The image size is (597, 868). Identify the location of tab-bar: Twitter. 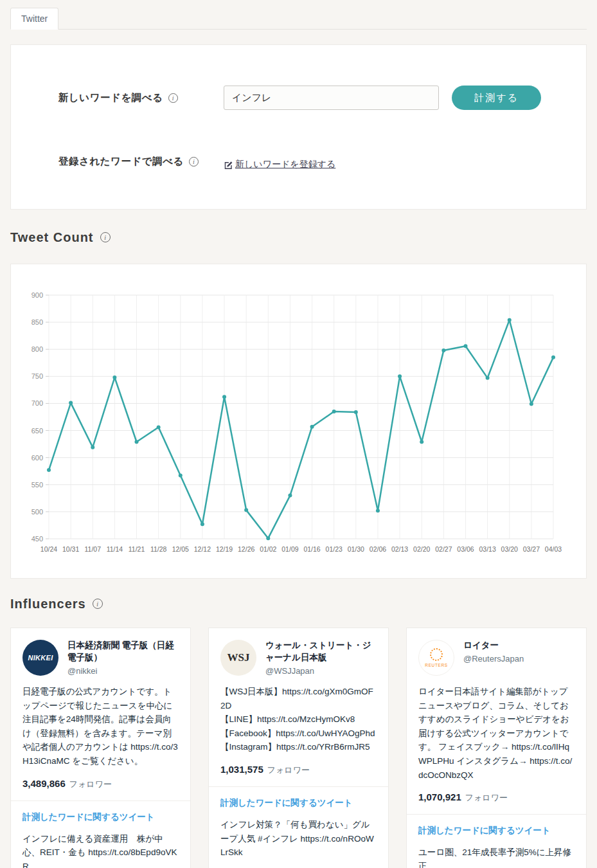
(298, 19).